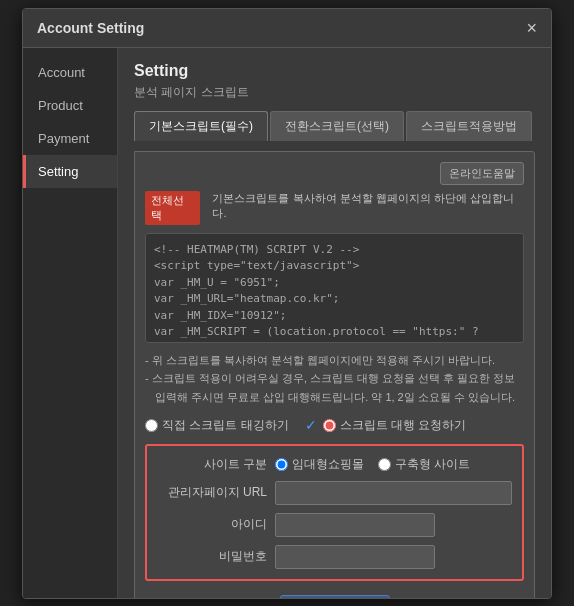 This screenshot has width=574, height=606. Describe the element at coordinates (386, 426) in the screenshot. I see `radio-label-request: ✓ 스크립트 대행 요청하기` at that location.